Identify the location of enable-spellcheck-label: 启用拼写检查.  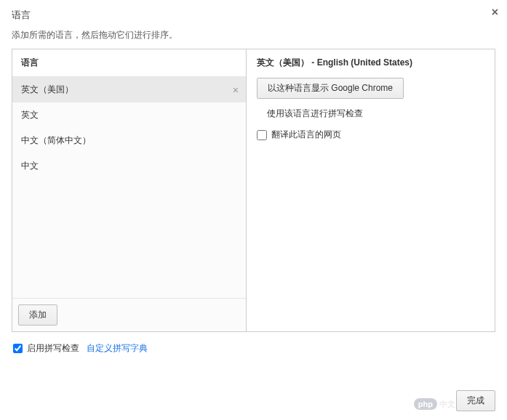
(53, 349).